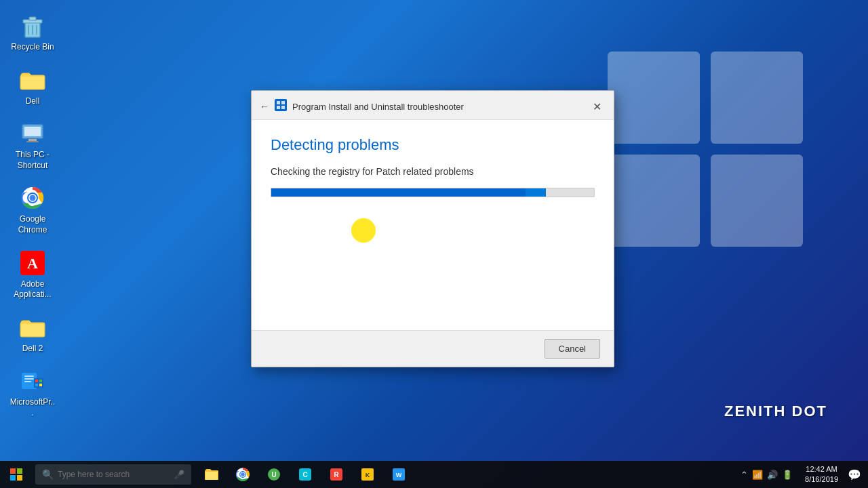  What do you see at coordinates (33, 334) in the screenshot?
I see `desktop-icon-dell-2: Dell 2` at bounding box center [33, 334].